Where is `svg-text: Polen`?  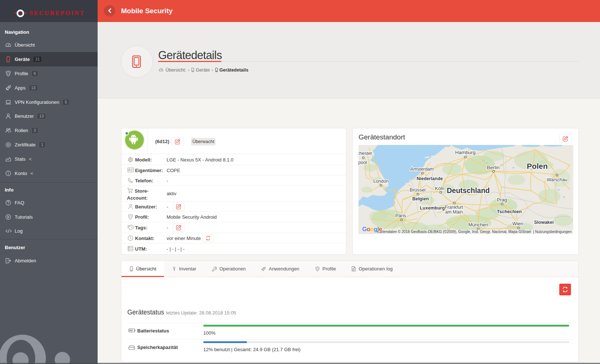 svg-text: Polen is located at coordinates (537, 166).